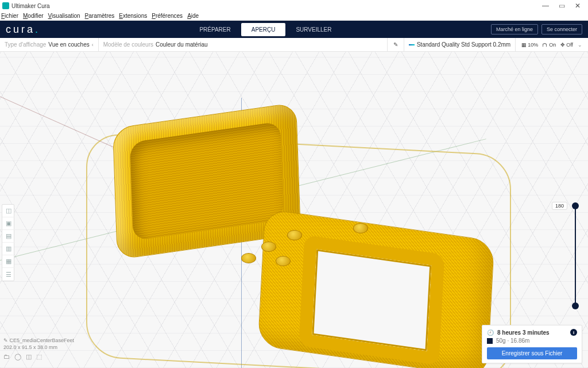  I want to click on app-icon, so click(6, 6).